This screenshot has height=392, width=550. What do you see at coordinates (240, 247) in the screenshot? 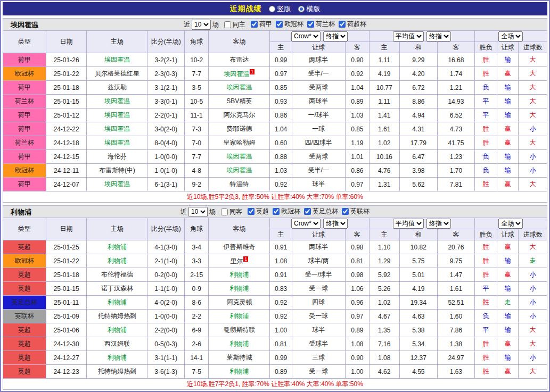
I see `away-team-cell: 伊普斯维奇` at bounding box center [240, 247].